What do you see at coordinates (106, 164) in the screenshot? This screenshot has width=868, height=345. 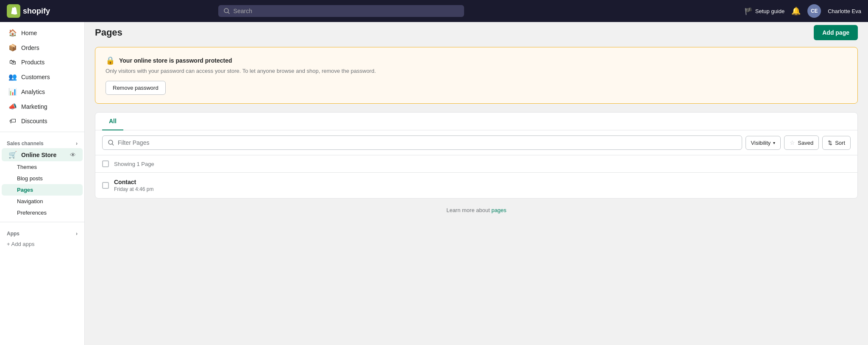 I see `select-all-checkbox` at bounding box center [106, 164].